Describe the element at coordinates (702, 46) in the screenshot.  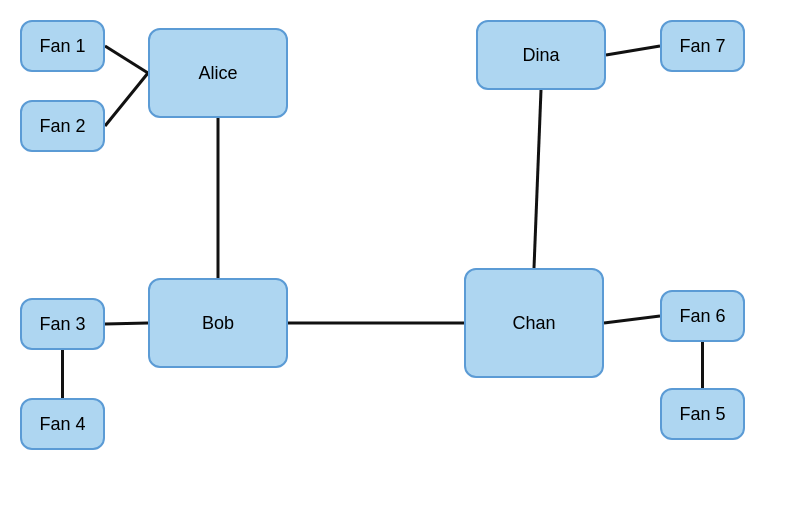
I see `node-fan7: Fan 7` at that location.